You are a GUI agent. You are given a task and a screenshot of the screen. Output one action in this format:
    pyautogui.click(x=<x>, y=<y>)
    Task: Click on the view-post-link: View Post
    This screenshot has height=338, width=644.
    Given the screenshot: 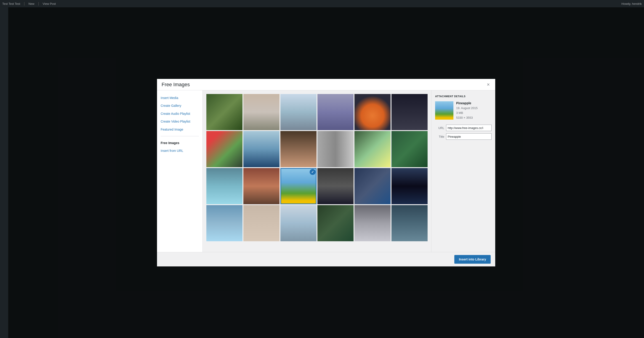 What is the action you would take?
    pyautogui.click(x=50, y=4)
    